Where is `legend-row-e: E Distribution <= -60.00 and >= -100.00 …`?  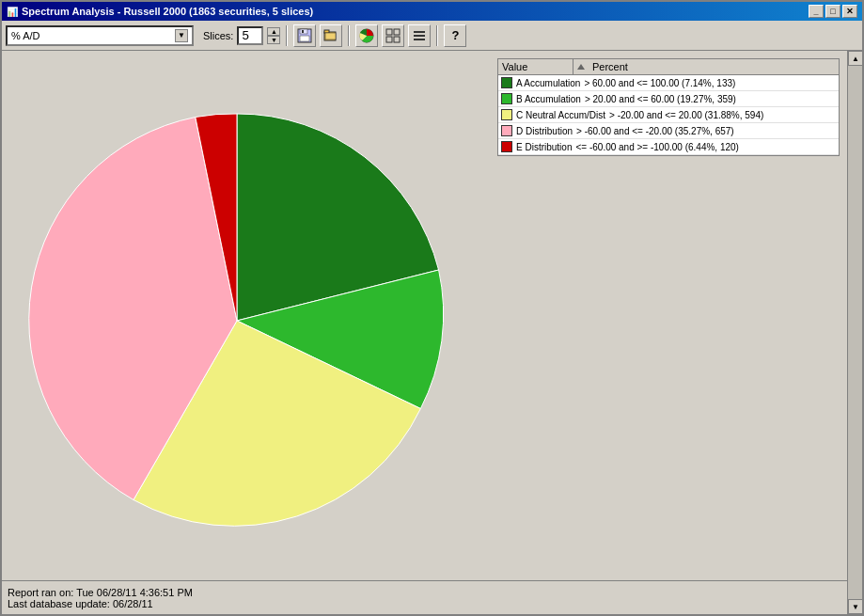
legend-row-e: E Distribution <= -60.00 and >= -100.00 … is located at coordinates (668, 147).